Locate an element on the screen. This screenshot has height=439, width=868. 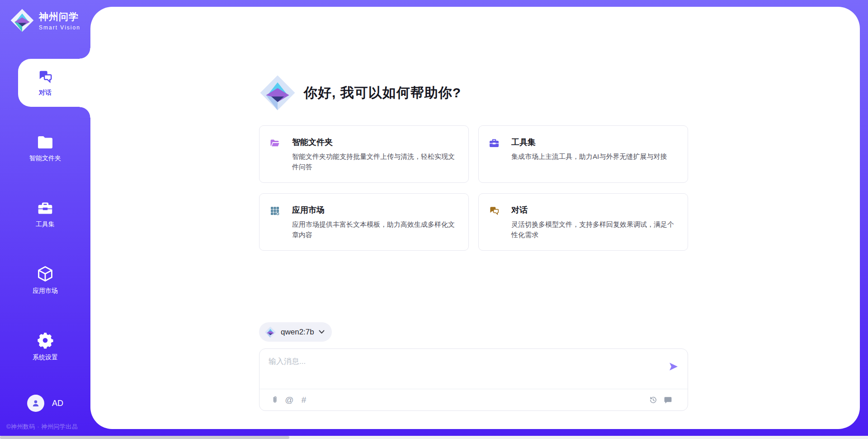
sidebar-item-settings: 系统设置 is located at coordinates (45, 346).